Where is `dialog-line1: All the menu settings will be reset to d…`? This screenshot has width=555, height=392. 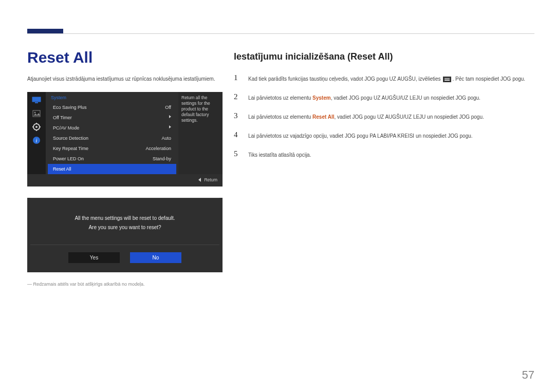 dialog-line1: All the menu settings will be reset to d… is located at coordinates (125, 218).